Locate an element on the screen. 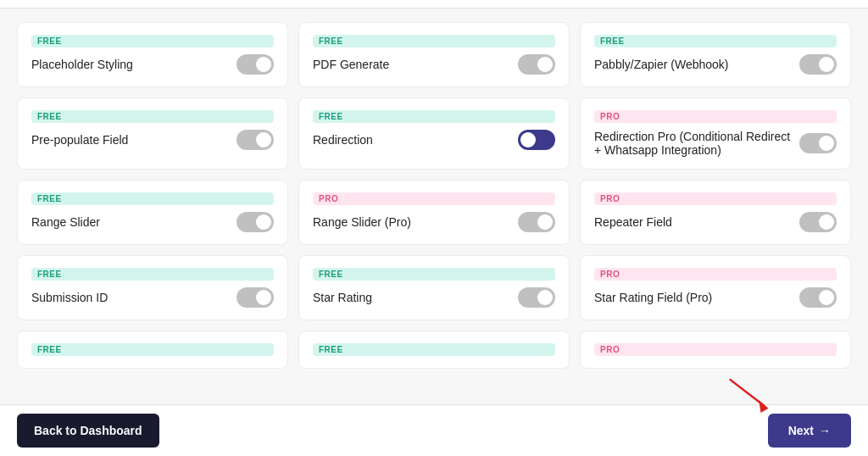  feature-card: FREEPre-populate Field is located at coordinates (153, 134).